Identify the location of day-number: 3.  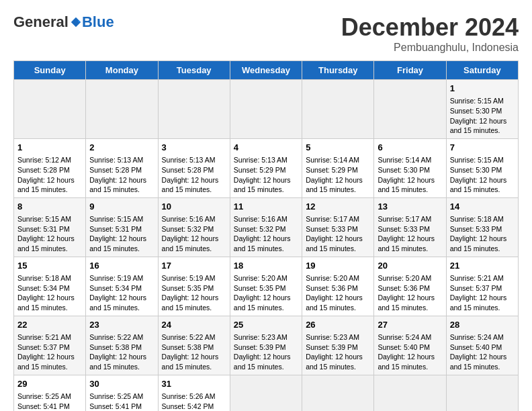
(194, 148).